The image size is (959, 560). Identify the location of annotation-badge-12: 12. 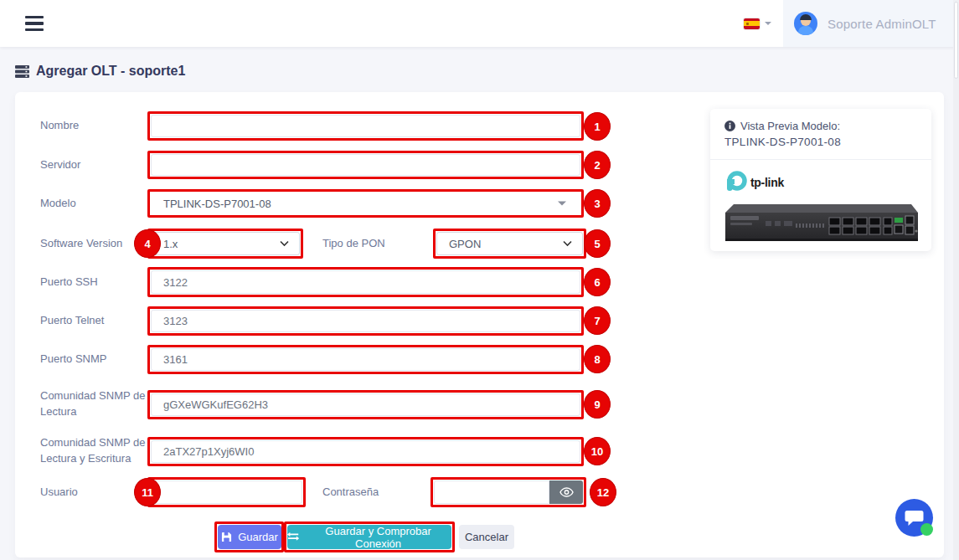
(603, 492).